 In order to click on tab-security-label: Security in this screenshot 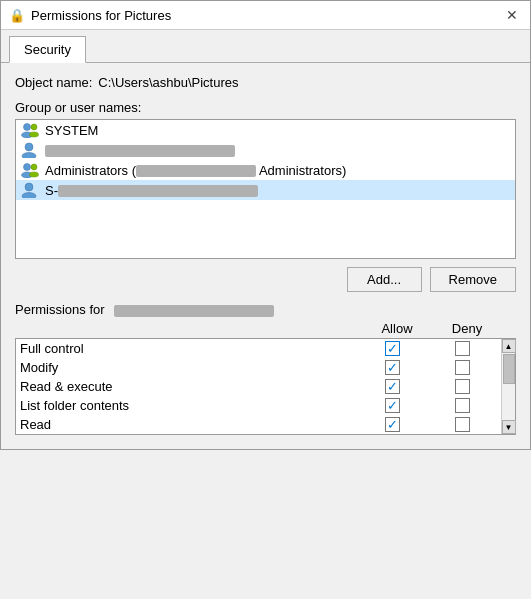, I will do `click(48, 50)`.